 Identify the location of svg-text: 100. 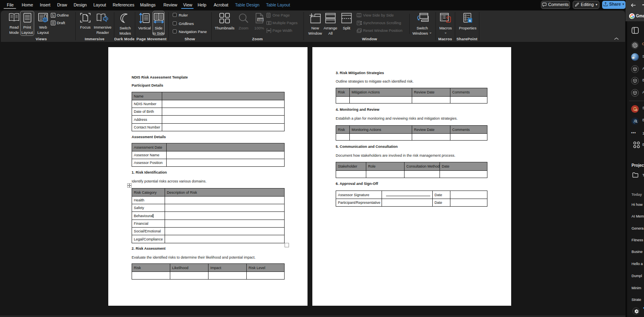
(261, 20).